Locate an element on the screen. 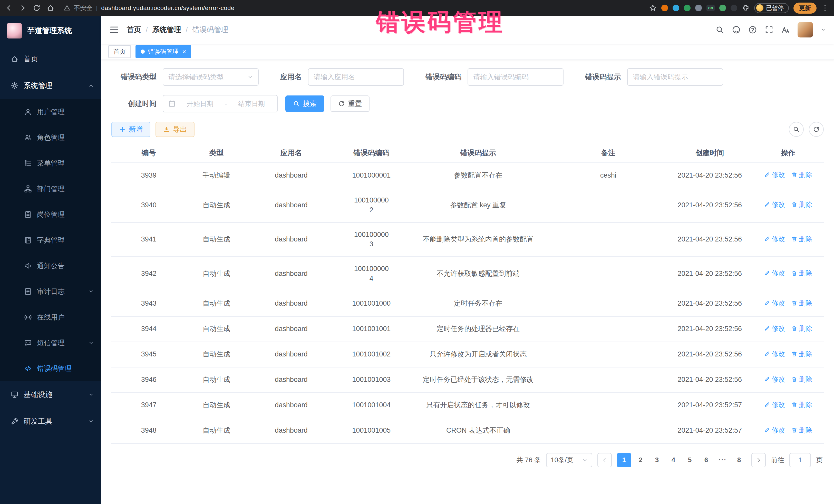 This screenshot has width=834, height=504. back-icon is located at coordinates (9, 8).